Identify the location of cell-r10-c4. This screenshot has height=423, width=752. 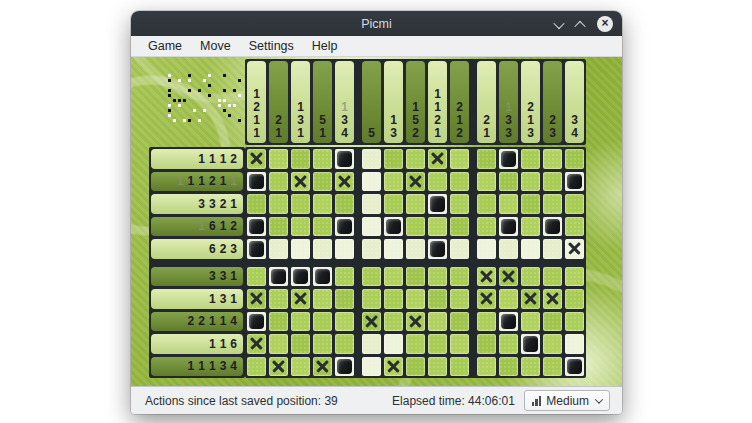
(322, 367).